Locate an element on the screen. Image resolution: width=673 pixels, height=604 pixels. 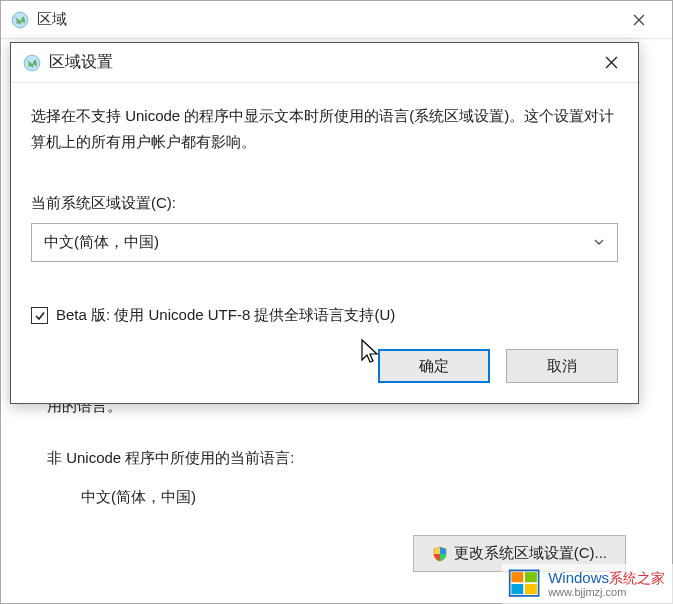
chevron-down-icon is located at coordinates (599, 242).